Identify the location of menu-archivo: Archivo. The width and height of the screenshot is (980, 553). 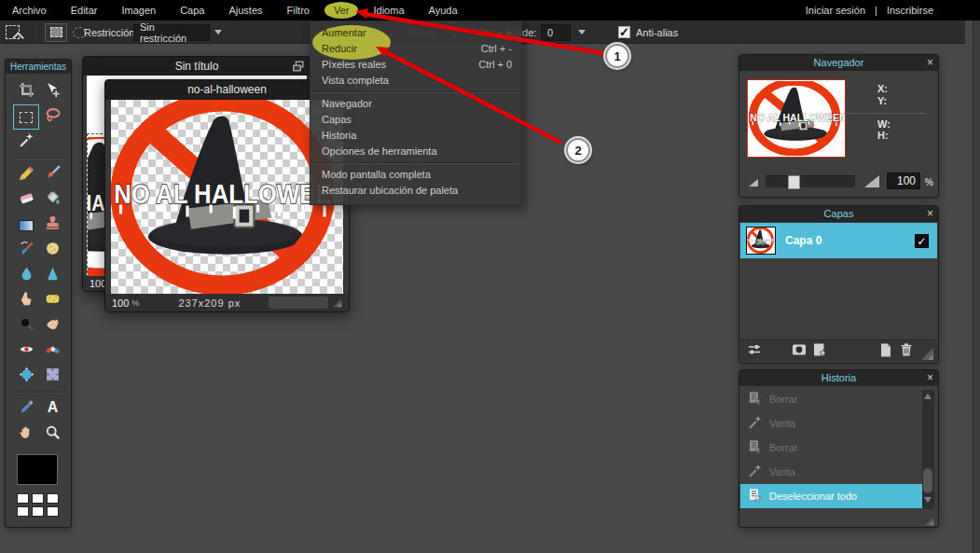
(30, 10).